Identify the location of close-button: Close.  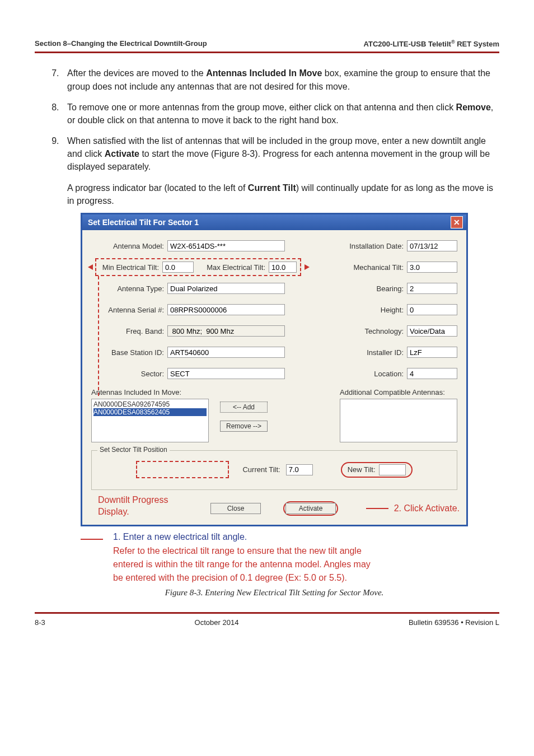
(236, 508).